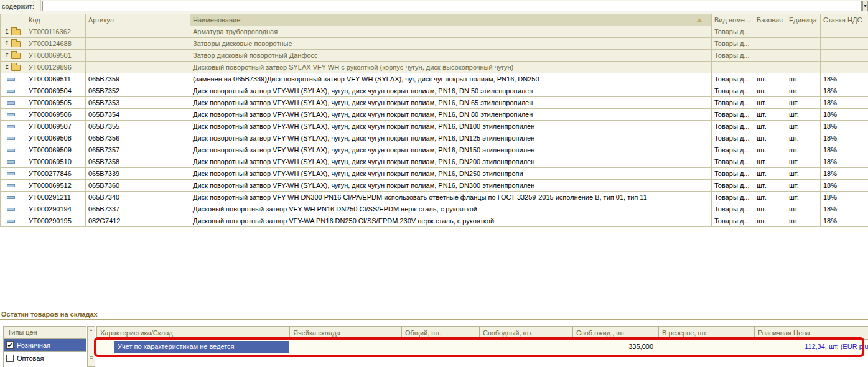 This screenshot has width=868, height=367. What do you see at coordinates (434, 209) in the screenshot?
I see `table-row: УТ000290194 065B7337 Дисковый поворотный…` at bounding box center [434, 209].